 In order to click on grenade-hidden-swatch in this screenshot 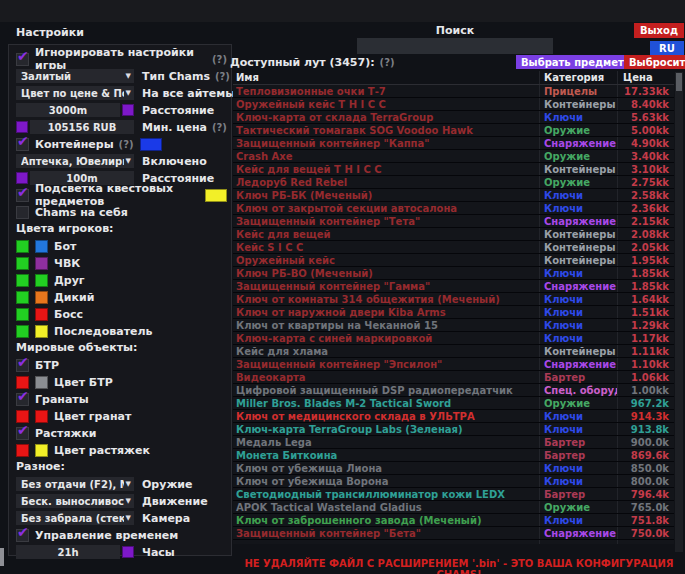, I will do `click(42, 416)`.